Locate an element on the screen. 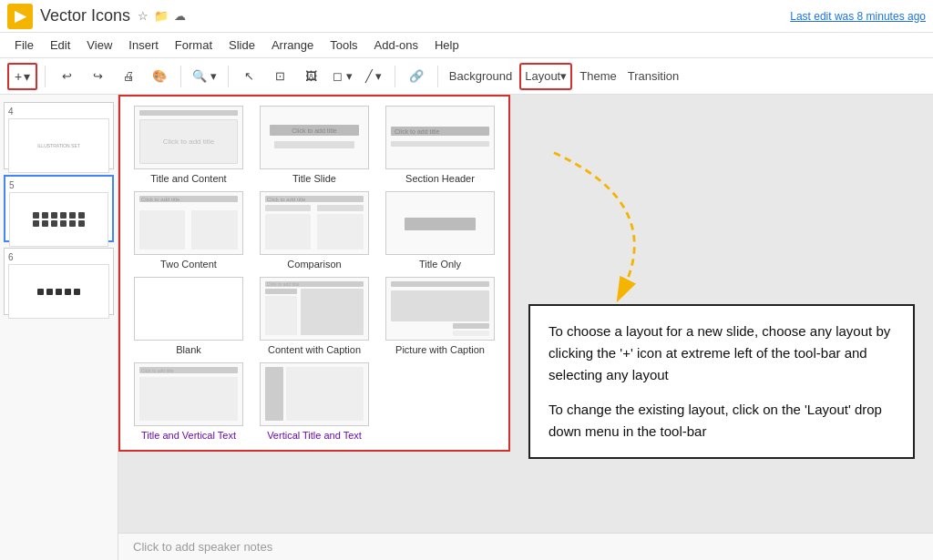 This screenshot has width=933, height=560. layout-item-two-content: Click to add title Two Content is located at coordinates (189, 230).